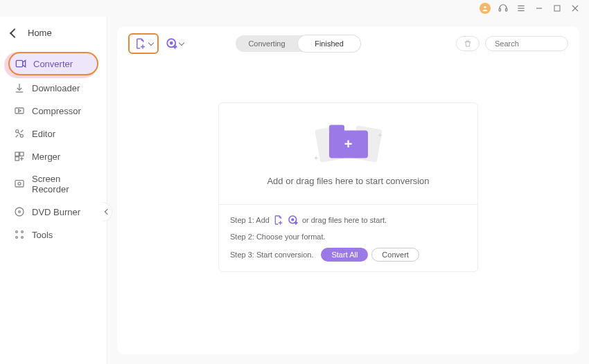  What do you see at coordinates (542, 44) in the screenshot?
I see `search-input` at bounding box center [542, 44].